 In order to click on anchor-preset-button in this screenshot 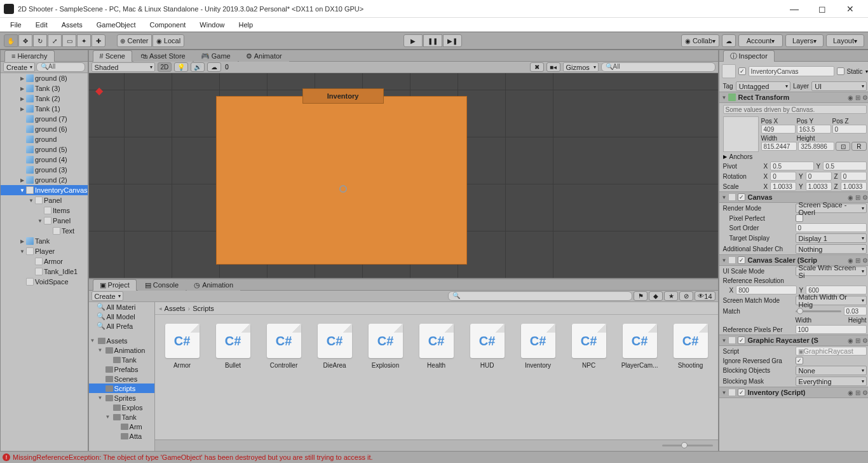, I will do `click(741, 134)`.